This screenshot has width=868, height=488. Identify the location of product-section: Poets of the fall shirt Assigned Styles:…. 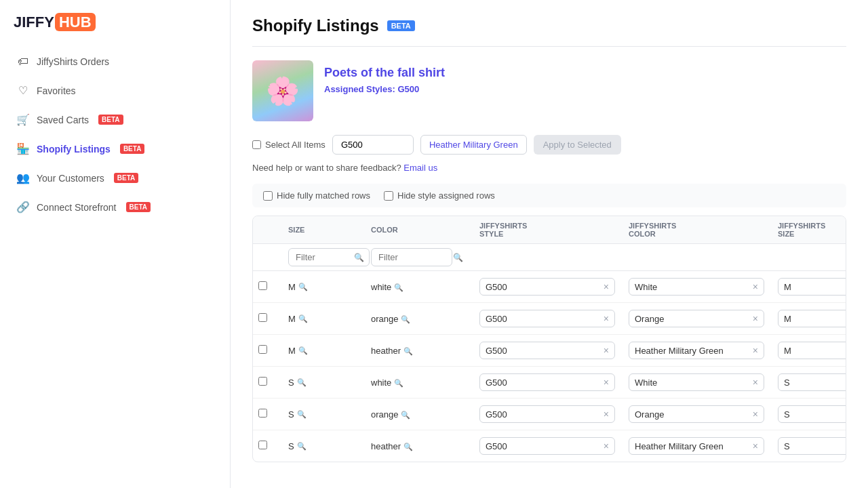
(549, 91).